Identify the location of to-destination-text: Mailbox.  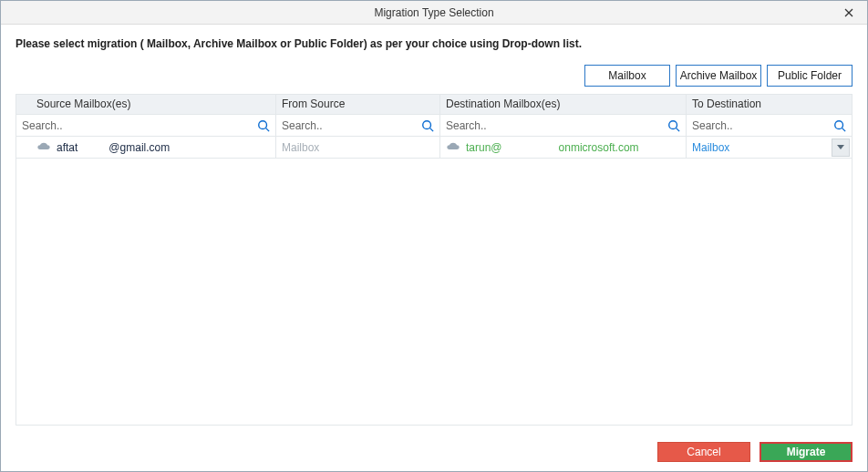
(711, 148).